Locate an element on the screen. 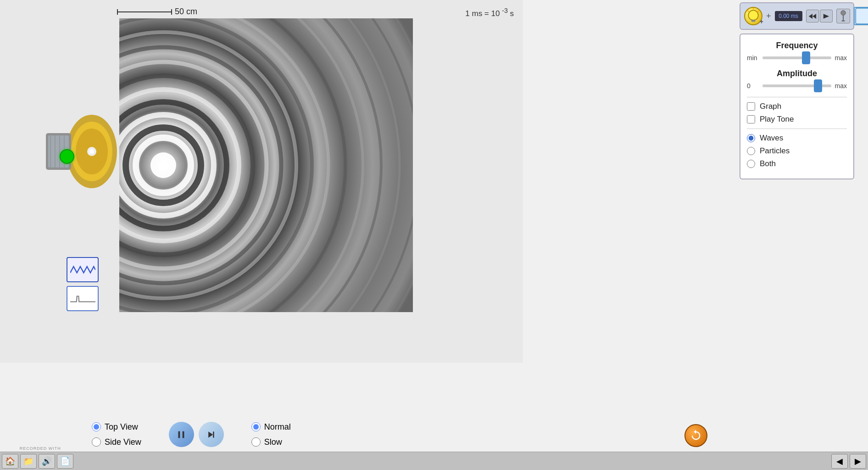  play-tone-label: Play Tone is located at coordinates (777, 119).